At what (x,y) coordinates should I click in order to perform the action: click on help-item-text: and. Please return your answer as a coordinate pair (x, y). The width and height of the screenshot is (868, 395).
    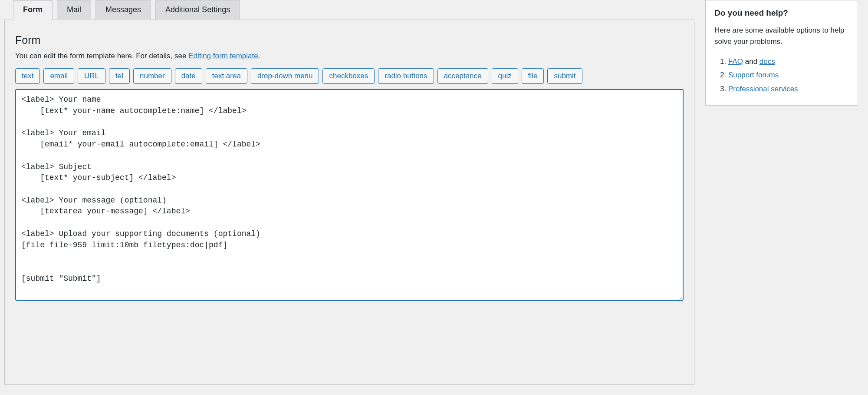
    Looking at the image, I should click on (751, 62).